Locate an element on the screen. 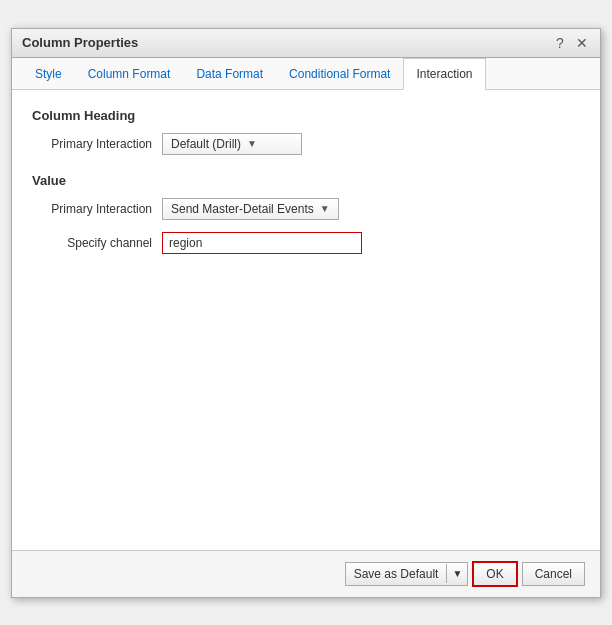 The width and height of the screenshot is (612, 625). specify-channel-row: Specify channel is located at coordinates (306, 243).